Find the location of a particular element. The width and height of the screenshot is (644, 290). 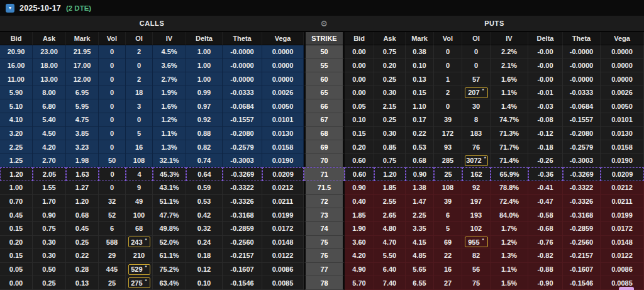

put-ask-cell: 4.80 is located at coordinates (390, 229).